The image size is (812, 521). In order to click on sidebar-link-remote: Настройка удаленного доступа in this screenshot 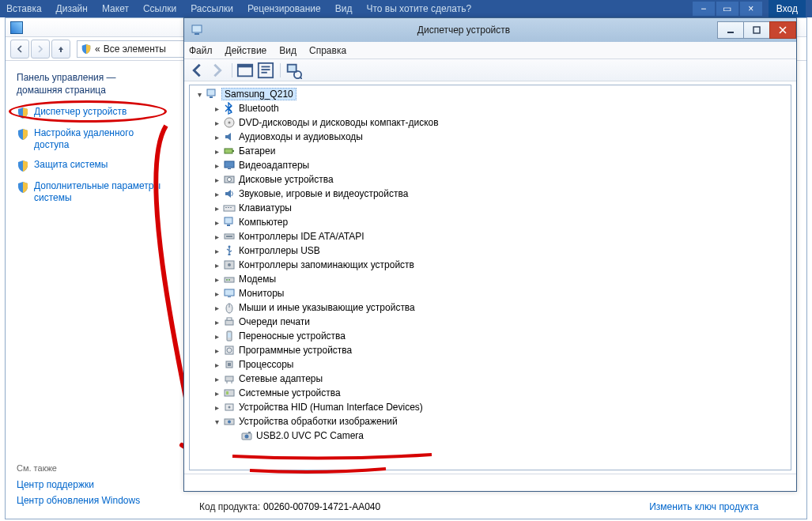, I will do `click(92, 139)`.